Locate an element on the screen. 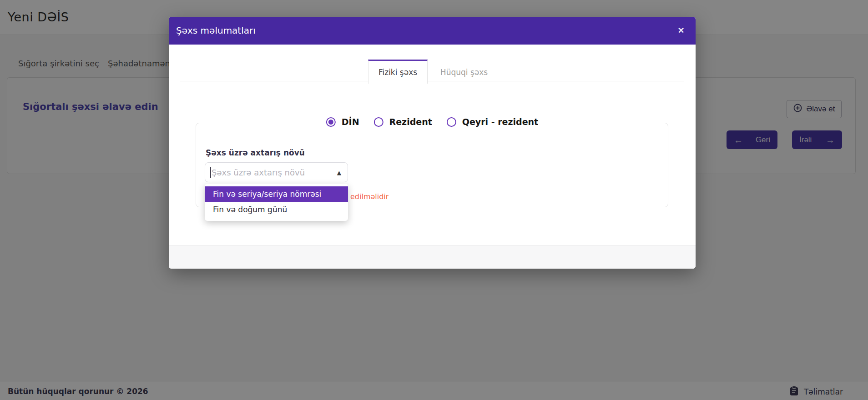 This screenshot has width=868, height=400. radio-rezident-label: Rezident is located at coordinates (411, 122).